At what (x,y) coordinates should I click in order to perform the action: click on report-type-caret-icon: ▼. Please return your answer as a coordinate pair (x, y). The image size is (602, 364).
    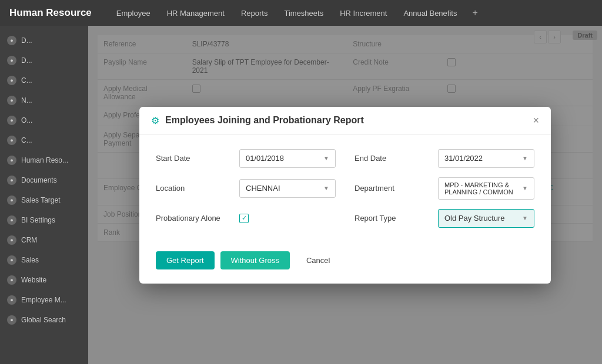
    Looking at the image, I should click on (525, 218).